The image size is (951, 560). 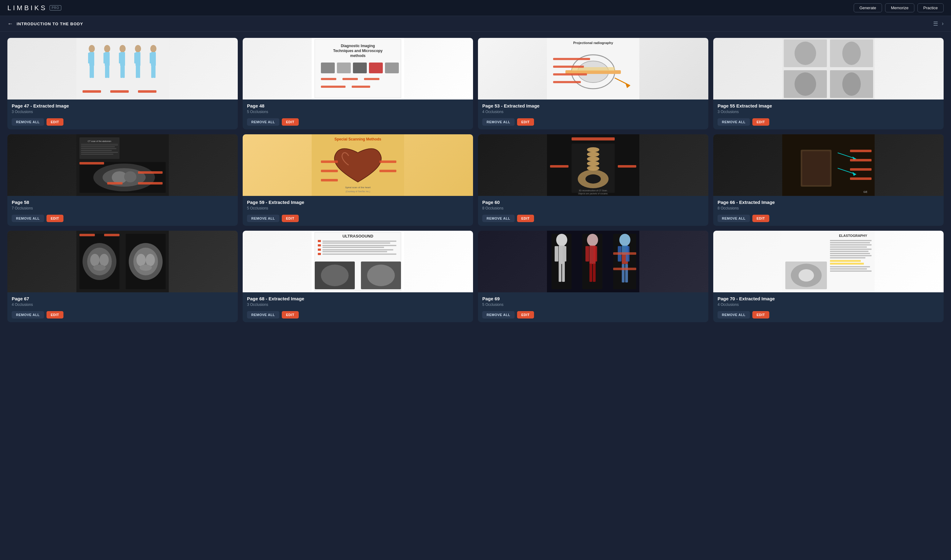 I want to click on edit-button-page-68: EDIT, so click(x=291, y=315).